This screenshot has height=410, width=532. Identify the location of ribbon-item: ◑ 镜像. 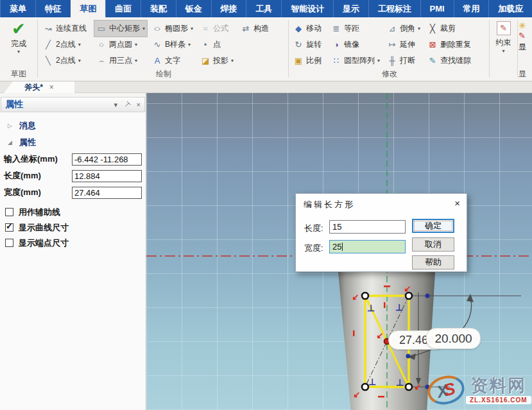
(356, 45).